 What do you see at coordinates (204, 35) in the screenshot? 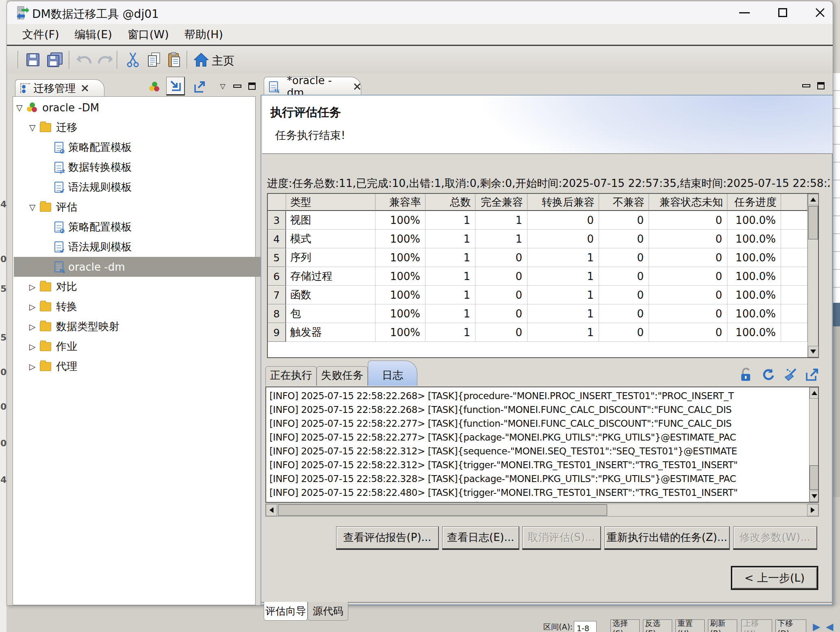
I see `menu-help: 帮助(H)` at bounding box center [204, 35].